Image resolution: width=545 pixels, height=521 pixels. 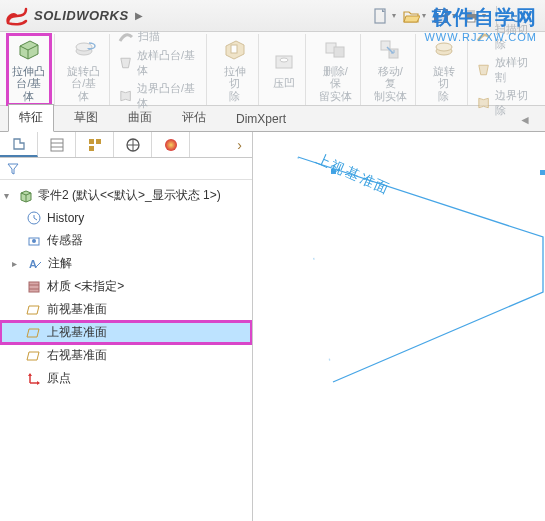 I want to click on filter-bar, so click(x=126, y=169).